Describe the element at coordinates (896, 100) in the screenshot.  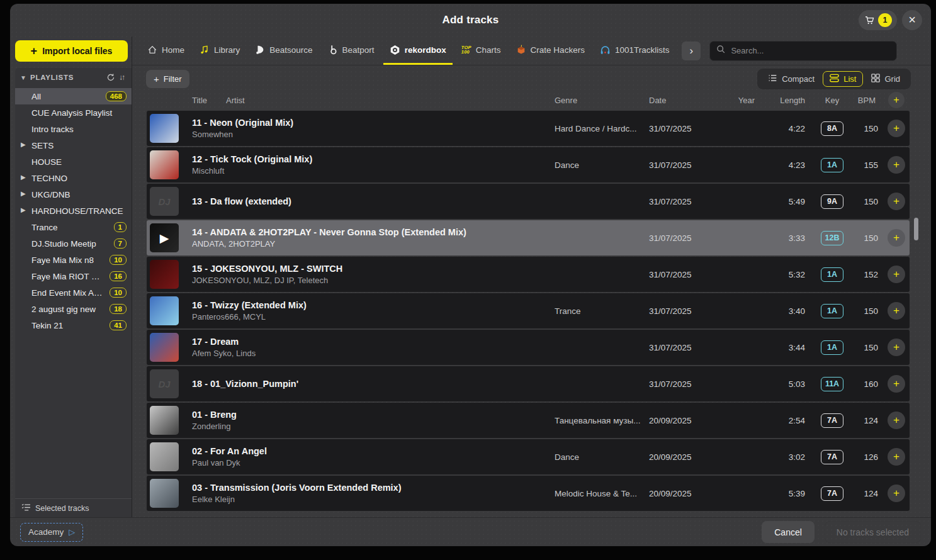
I see `add-all-button: +` at that location.